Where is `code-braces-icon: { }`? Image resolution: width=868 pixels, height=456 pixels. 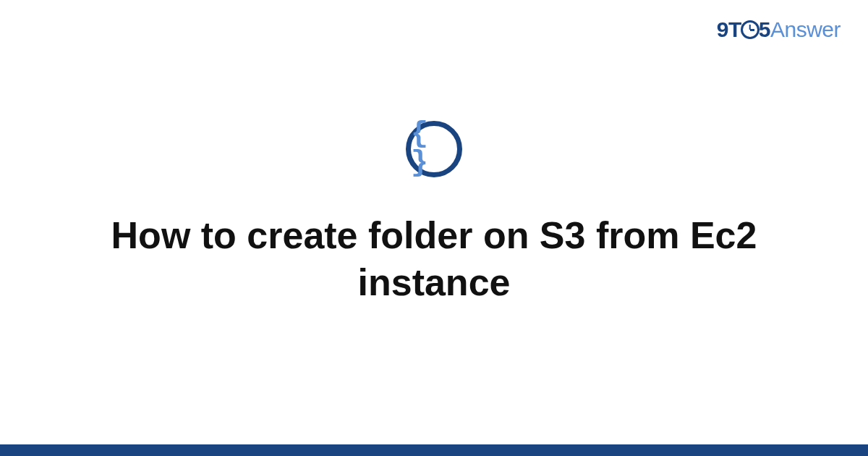
code-braces-icon: { } is located at coordinates (434, 149).